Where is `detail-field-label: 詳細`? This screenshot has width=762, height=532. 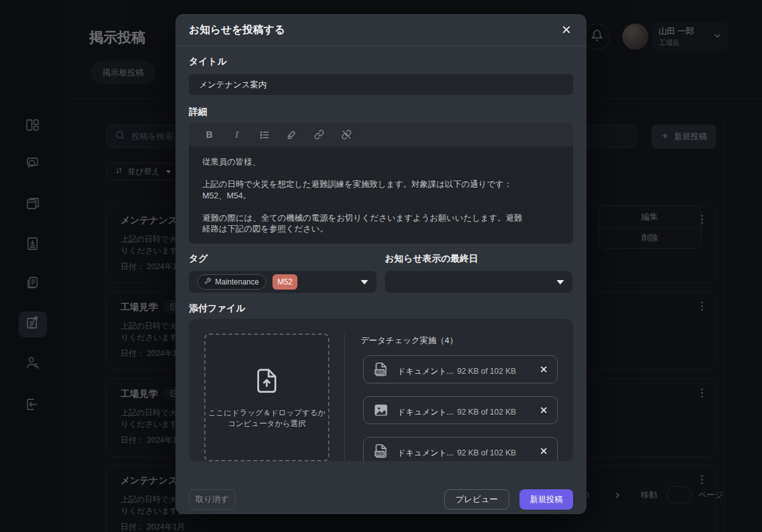
detail-field-label: 詳細 is located at coordinates (381, 112).